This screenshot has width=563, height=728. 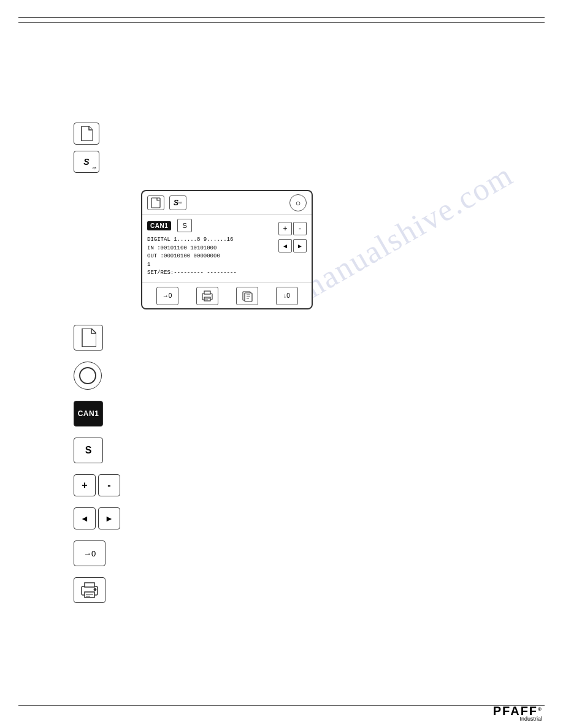 I want to click on exp-plusminus: + -, so click(x=97, y=485).